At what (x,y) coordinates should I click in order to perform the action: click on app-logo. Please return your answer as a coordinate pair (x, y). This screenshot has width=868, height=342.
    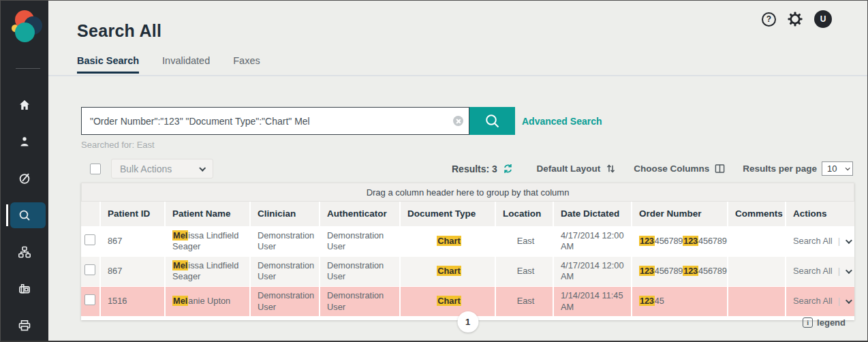
    Looking at the image, I should click on (27, 27).